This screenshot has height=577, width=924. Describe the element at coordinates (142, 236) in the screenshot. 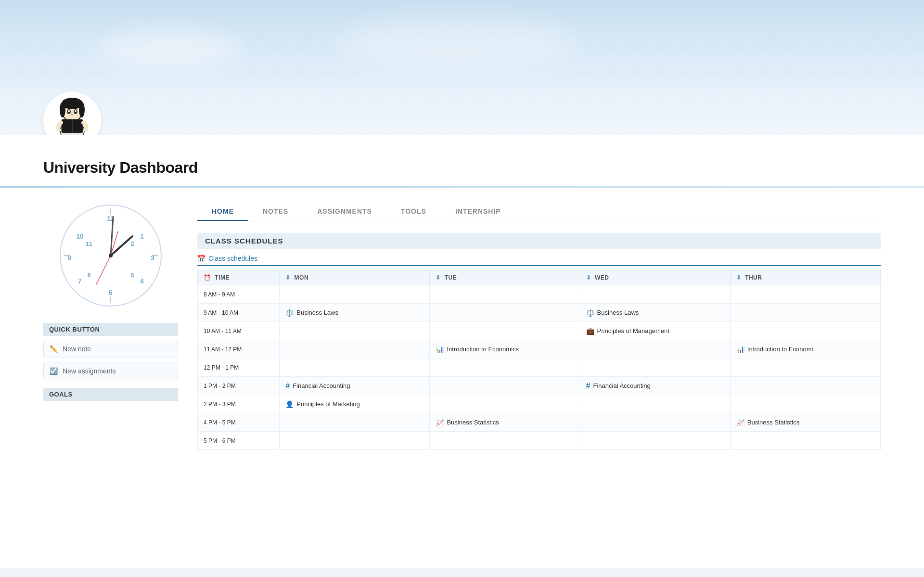

I see `svg-text: 1` at that location.